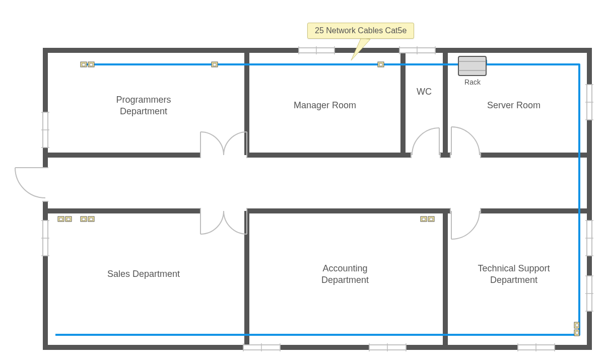 The width and height of the screenshot is (606, 364). Describe the element at coordinates (426, 143) in the screenshot. I see `door-wc` at that location.